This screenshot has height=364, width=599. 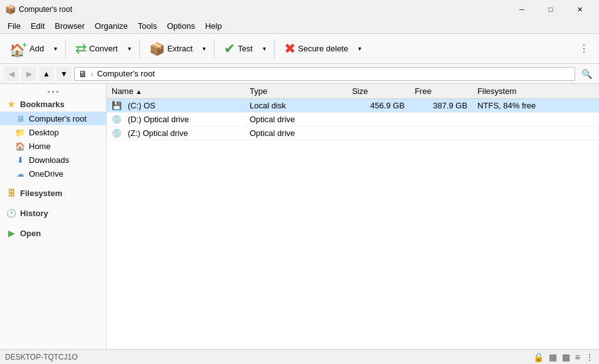 What do you see at coordinates (18, 49) in the screenshot?
I see `add-icon: 🏠 +` at bounding box center [18, 49].